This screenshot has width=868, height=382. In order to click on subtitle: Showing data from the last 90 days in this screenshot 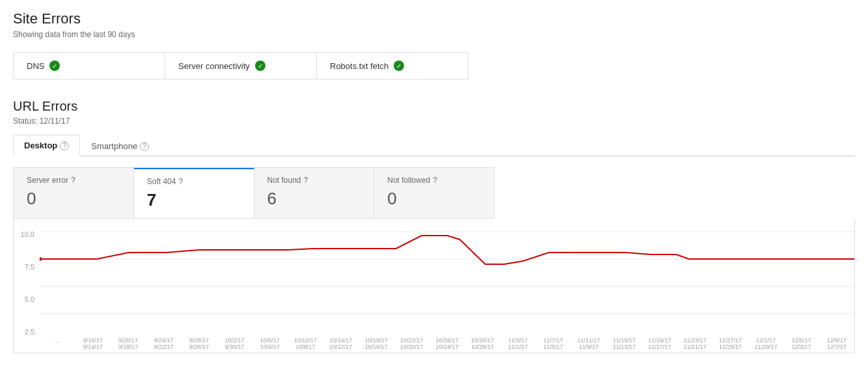, I will do `click(434, 34)`.